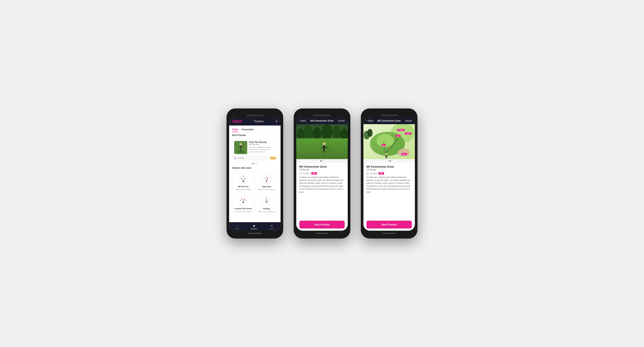  What do you see at coordinates (266, 190) in the screenshot?
I see `skill-desc-approach: Dial-in to hit the green` at bounding box center [266, 190].